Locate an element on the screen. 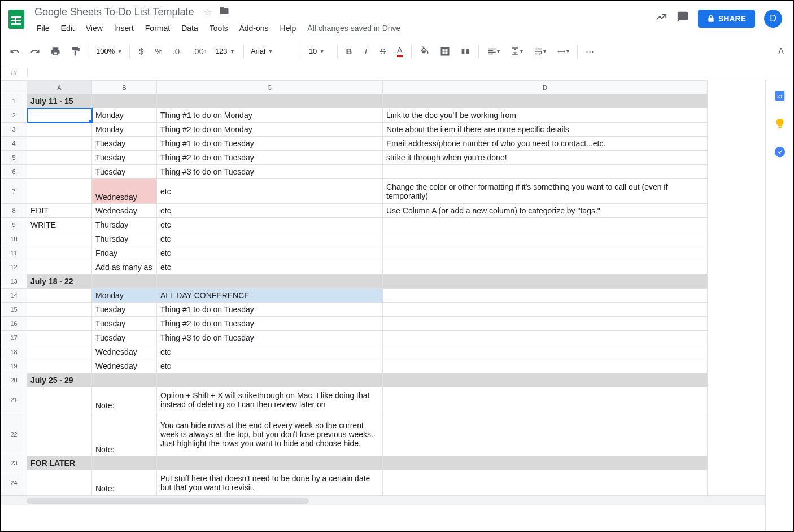  cell: Email address/phone number of who you ne… is located at coordinates (546, 143).